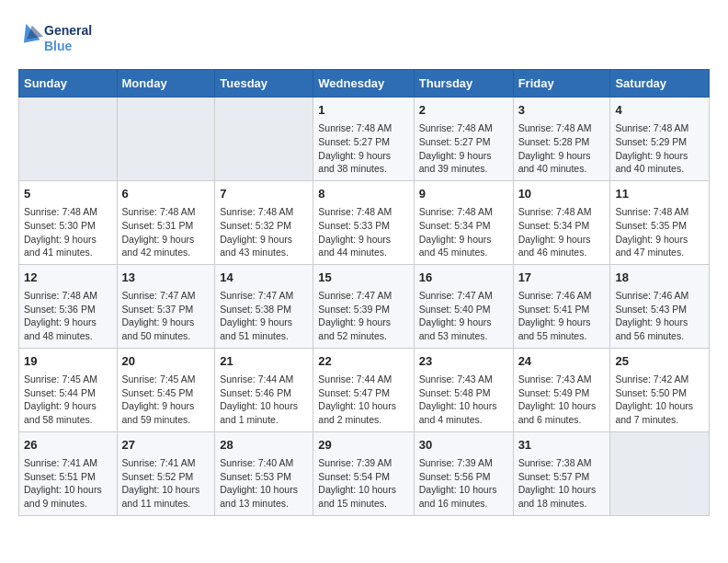 The image size is (728, 563). I want to click on day-cell: 16Sunrise: 7:47 AM Sunset: 5:40 PM Dayli…, so click(463, 305).